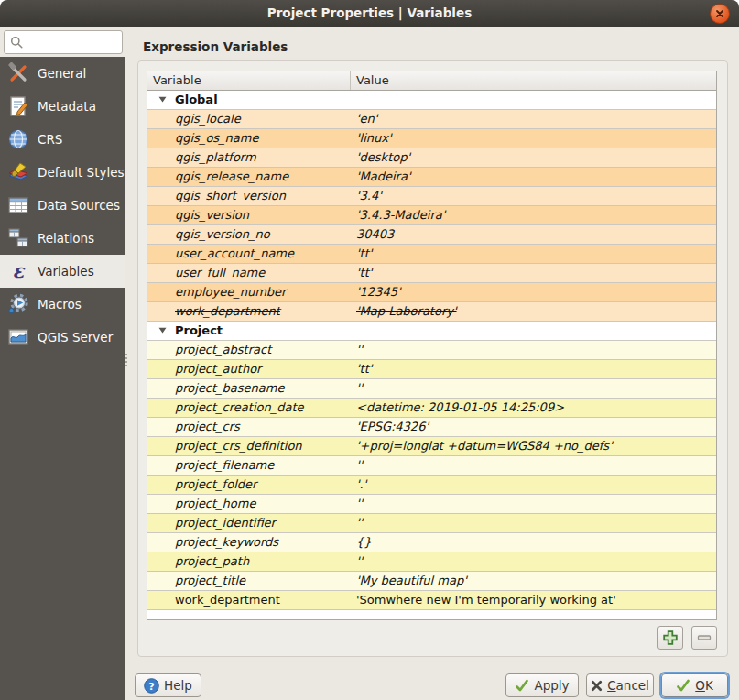 The image size is (739, 700). Describe the element at coordinates (533, 138) in the screenshot. I see `value-cell: 'linux'` at that location.